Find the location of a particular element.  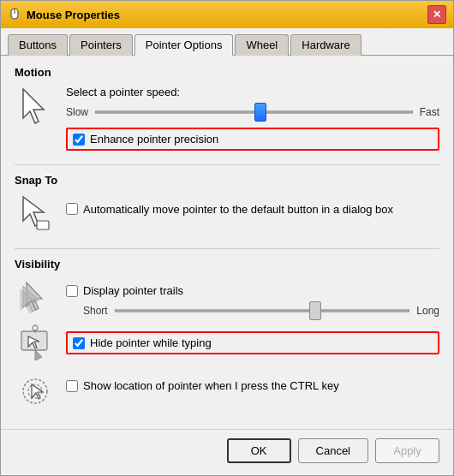

show-ctrl-controls: Show location of pointer when I press th… is located at coordinates (253, 382).